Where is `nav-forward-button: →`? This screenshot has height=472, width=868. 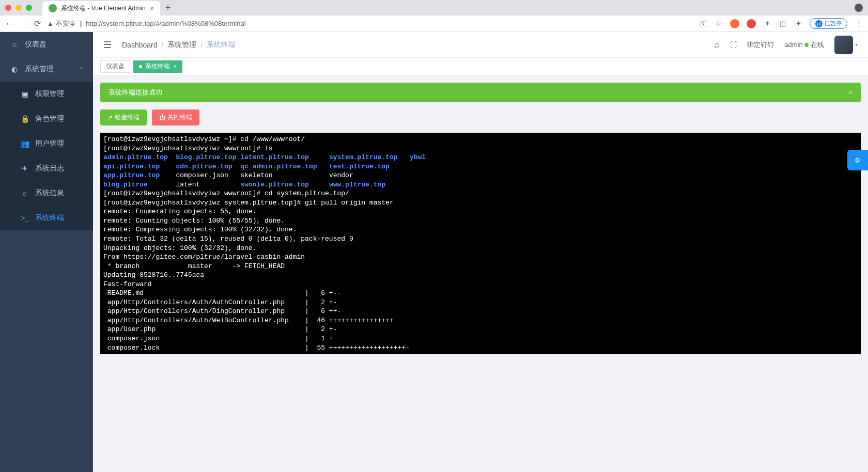
nav-forward-button: → is located at coordinates (24, 24).